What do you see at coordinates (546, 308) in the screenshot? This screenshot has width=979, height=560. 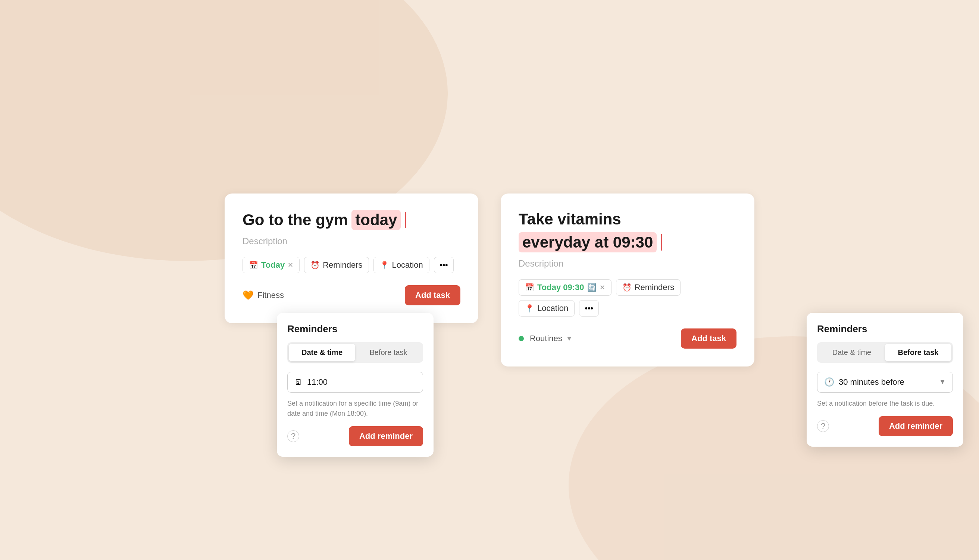 I see `card2-location-tag: 📍 Location` at bounding box center [546, 308].